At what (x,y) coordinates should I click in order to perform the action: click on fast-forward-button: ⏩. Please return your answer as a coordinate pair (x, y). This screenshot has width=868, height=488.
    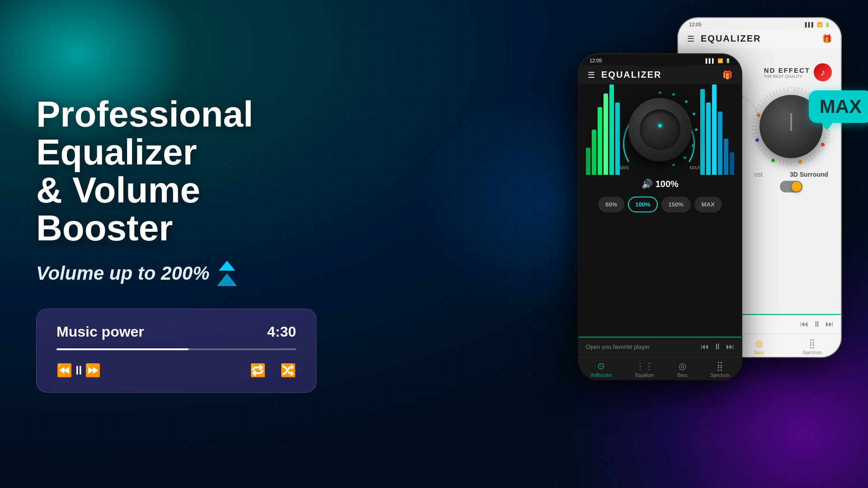
    Looking at the image, I should click on (93, 371).